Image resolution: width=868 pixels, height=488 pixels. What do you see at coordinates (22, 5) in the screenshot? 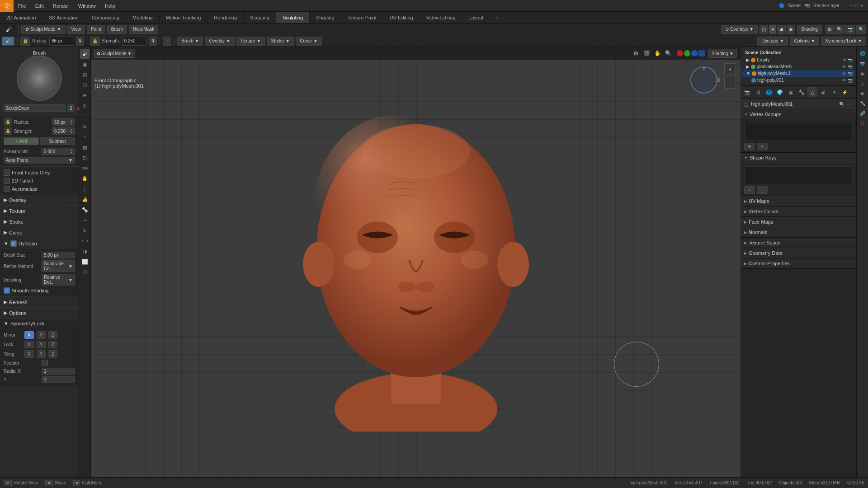
I see `menu-file: File` at bounding box center [22, 5].